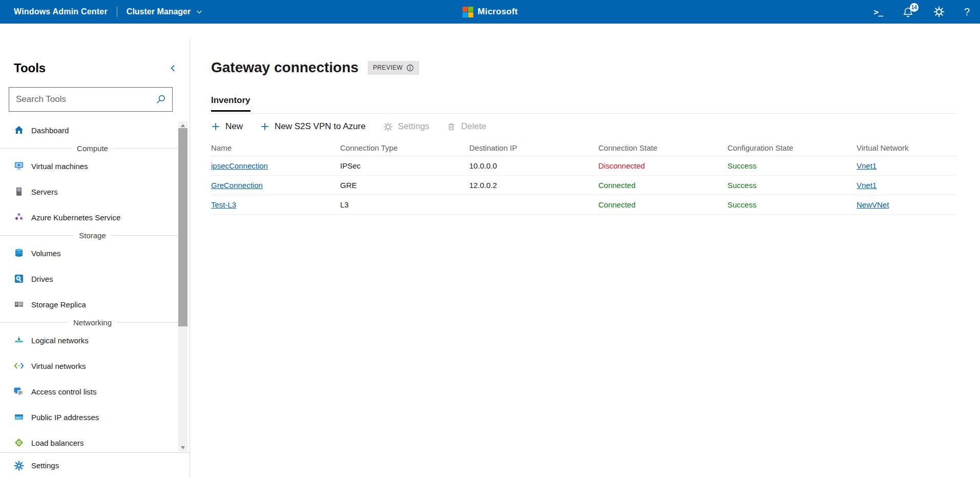  What do you see at coordinates (50, 130) in the screenshot?
I see `sidebar-item-label: Dashboard` at bounding box center [50, 130].